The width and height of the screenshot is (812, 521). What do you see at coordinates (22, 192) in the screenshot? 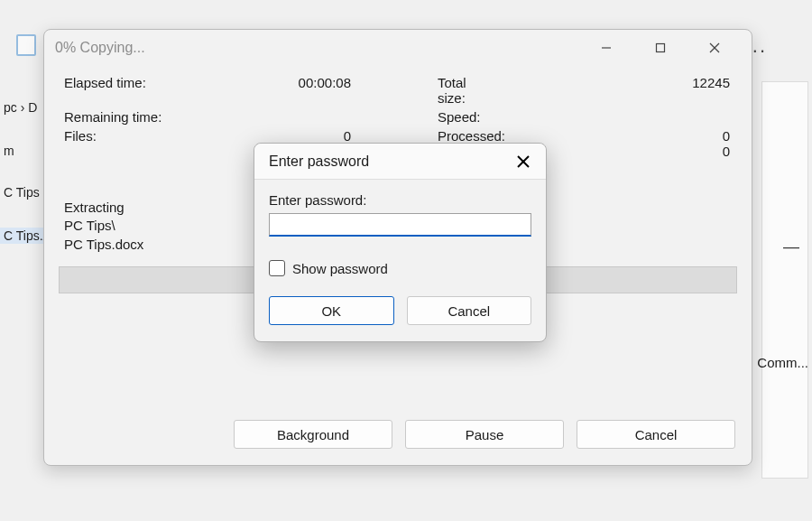
I see `left-pane-item: C Tips` at bounding box center [22, 192].